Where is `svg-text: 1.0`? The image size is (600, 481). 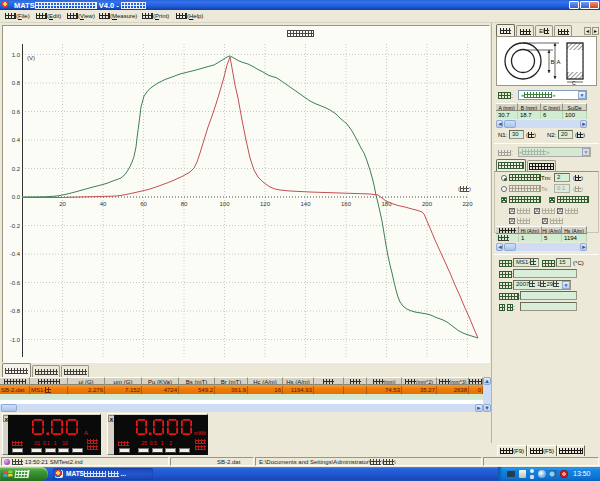 svg-text: 1.0 is located at coordinates (16, 55).